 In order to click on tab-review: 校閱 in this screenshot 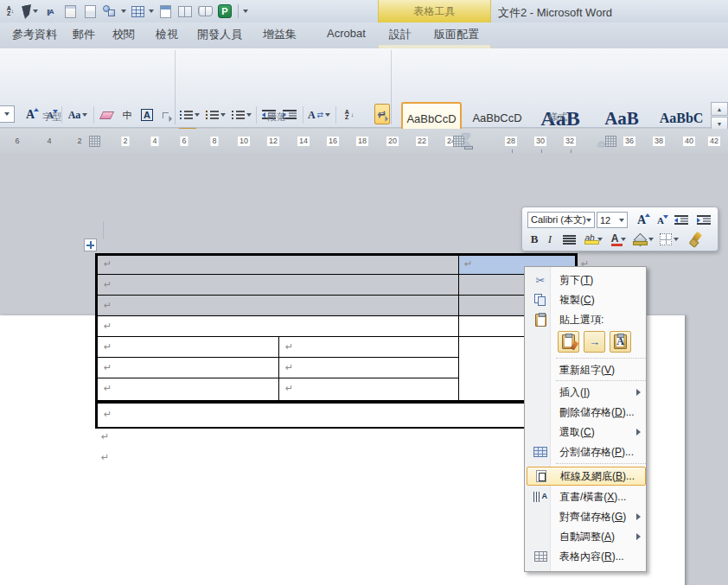, I will do `click(124, 35)`.